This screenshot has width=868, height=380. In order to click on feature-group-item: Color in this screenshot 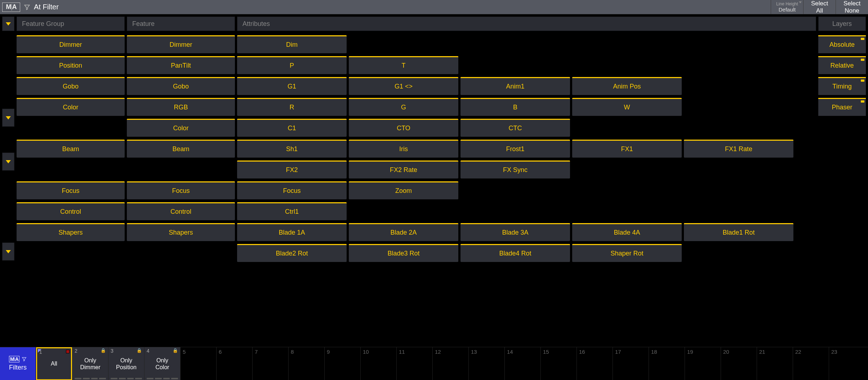, I will do `click(71, 107)`.